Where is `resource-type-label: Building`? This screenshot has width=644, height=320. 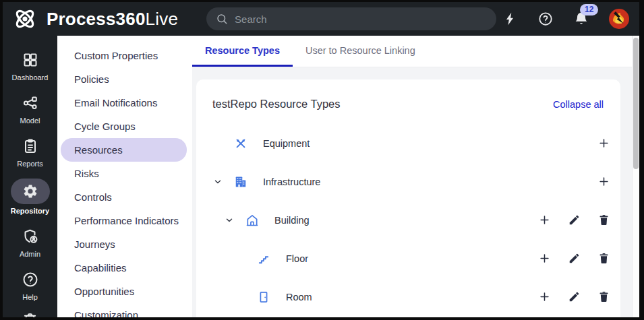
resource-type-label: Building is located at coordinates (292, 220).